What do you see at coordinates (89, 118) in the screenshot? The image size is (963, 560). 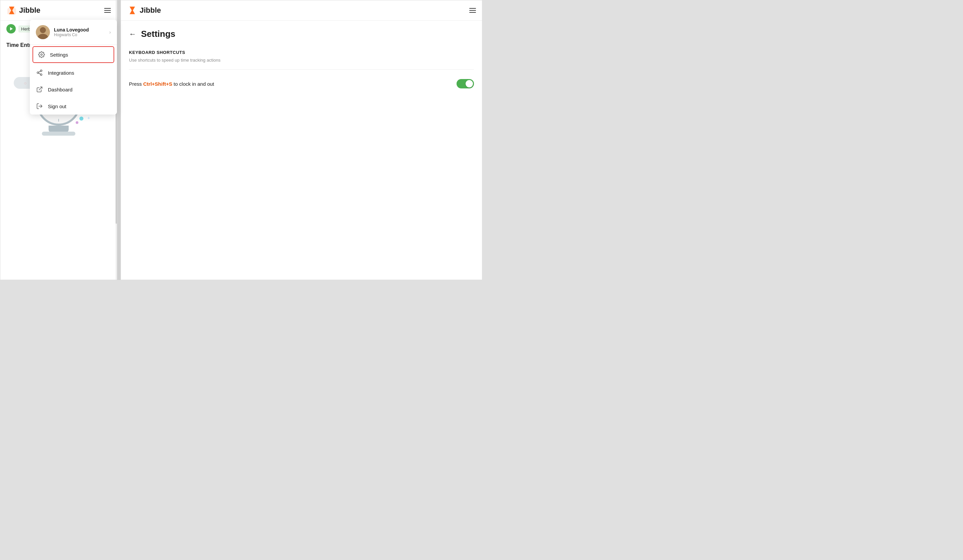 I see `plus-decoration-2: +` at bounding box center [89, 118].